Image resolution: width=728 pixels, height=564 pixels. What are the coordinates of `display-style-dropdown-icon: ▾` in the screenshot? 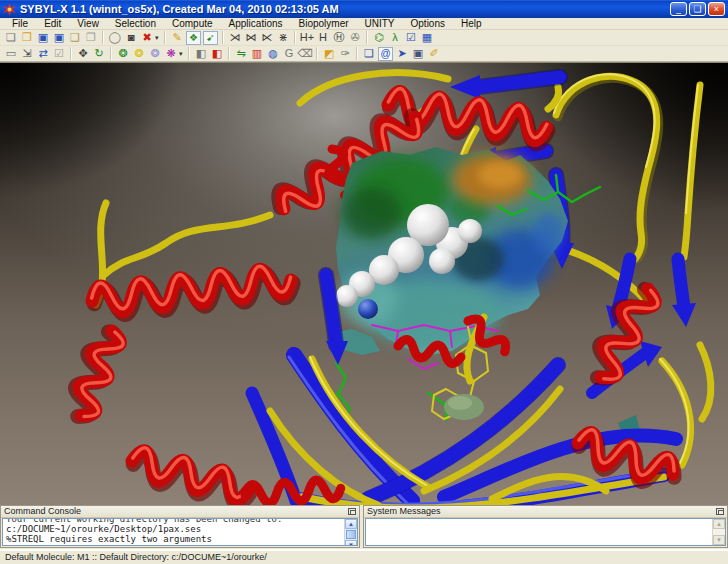 It's located at (182, 54).